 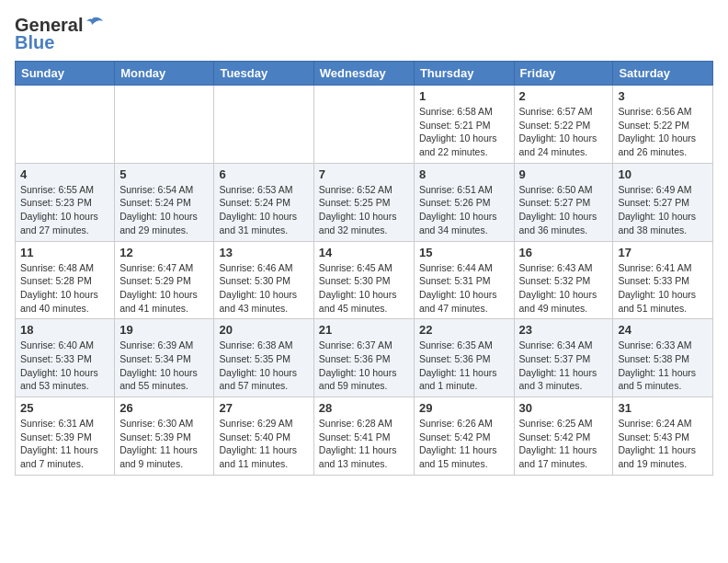 What do you see at coordinates (64, 289) in the screenshot?
I see `day-info: Sunrise: 6:48 AM Sunset: 5:28 PM Dayligh…` at bounding box center [64, 289].